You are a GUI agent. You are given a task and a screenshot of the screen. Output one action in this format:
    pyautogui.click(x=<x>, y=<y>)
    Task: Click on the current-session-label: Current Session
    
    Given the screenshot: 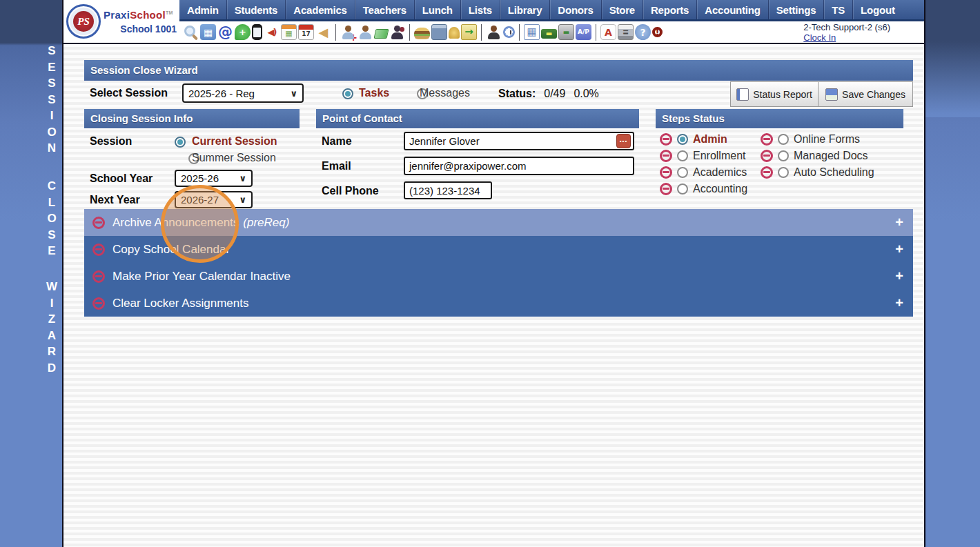 What is the action you would take?
    pyautogui.click(x=235, y=141)
    